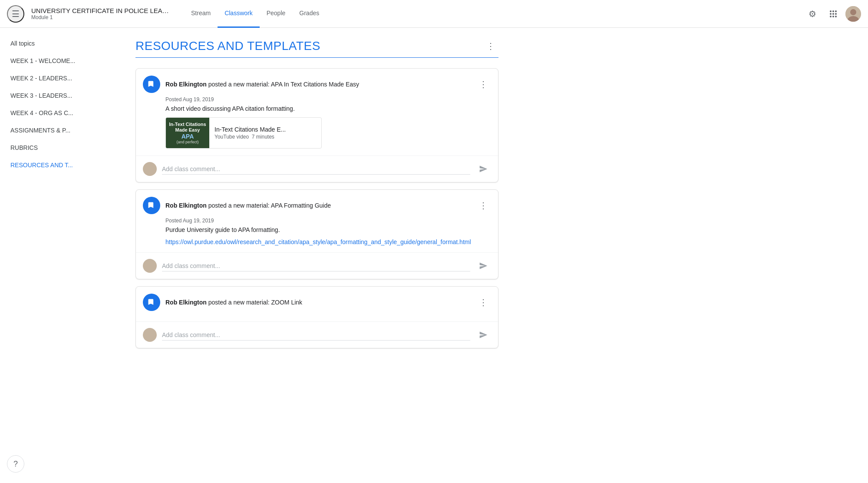  I want to click on attachment-title: In-Text Citations Made E..., so click(265, 129).